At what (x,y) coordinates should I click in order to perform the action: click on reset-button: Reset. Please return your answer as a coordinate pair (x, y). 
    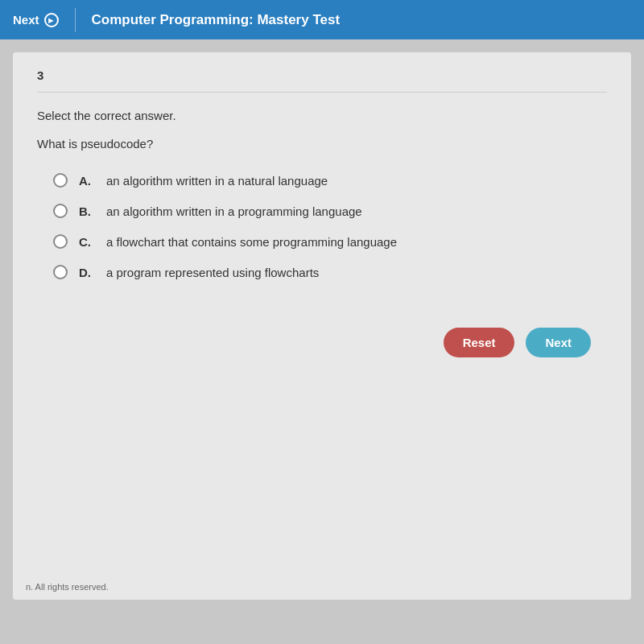
    Looking at the image, I should click on (480, 343).